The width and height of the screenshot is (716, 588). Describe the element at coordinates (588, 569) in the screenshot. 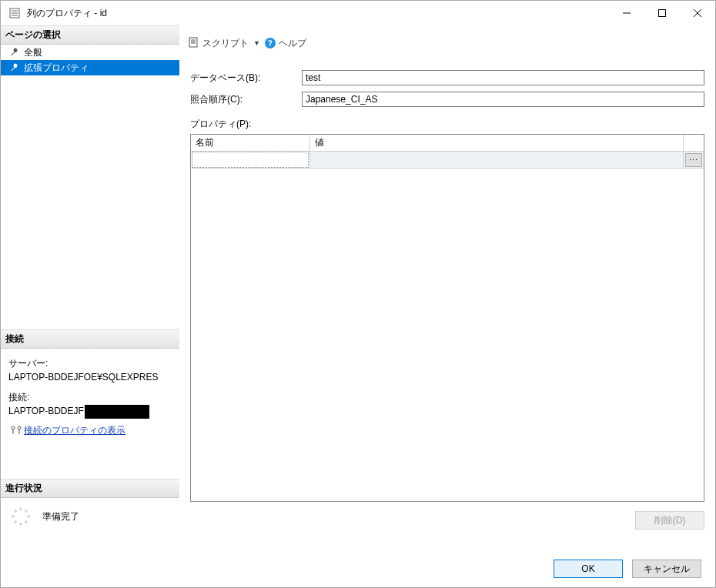

I see `ok-button: OK` at that location.